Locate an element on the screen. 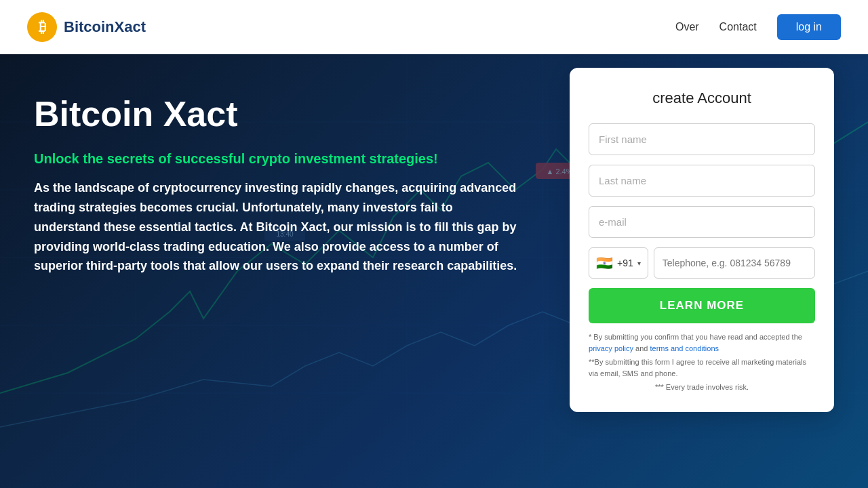 The width and height of the screenshot is (868, 488). disclaimer-text-3: *** Every trade involves risk. is located at coordinates (702, 387).